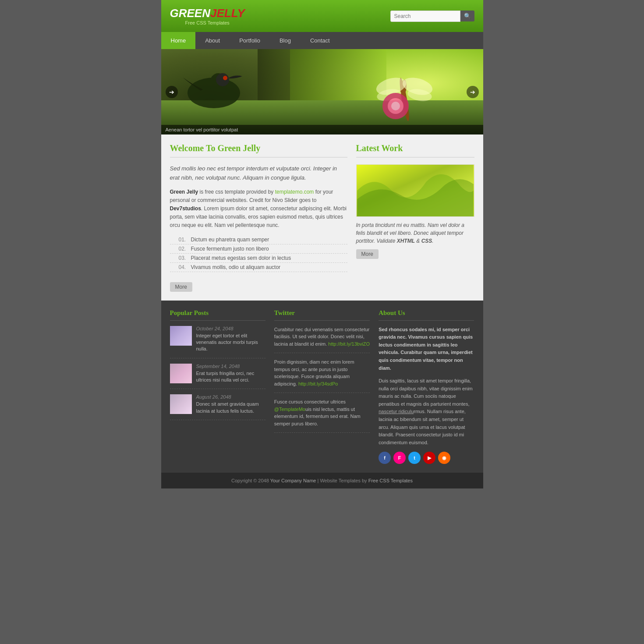 The height and width of the screenshot is (644, 644). I want to click on welcome-title: Welcome To Green Jelly, so click(258, 151).